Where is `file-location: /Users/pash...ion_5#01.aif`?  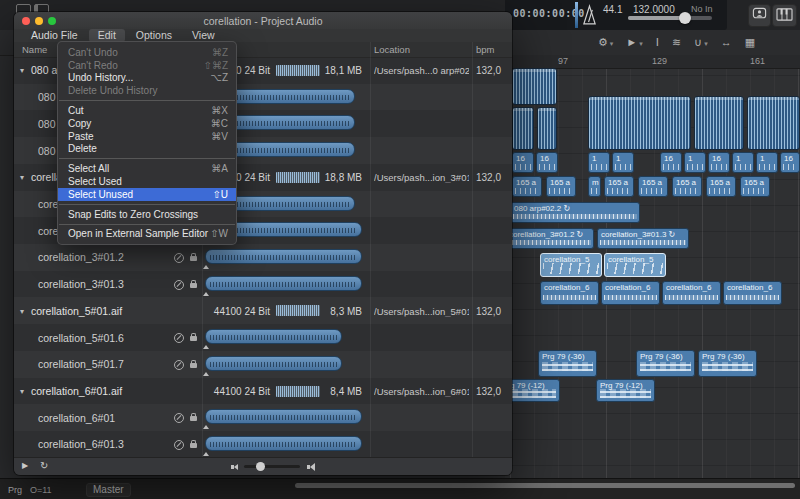
file-location: /Users/pash...ion_5#01.aif is located at coordinates (422, 310).